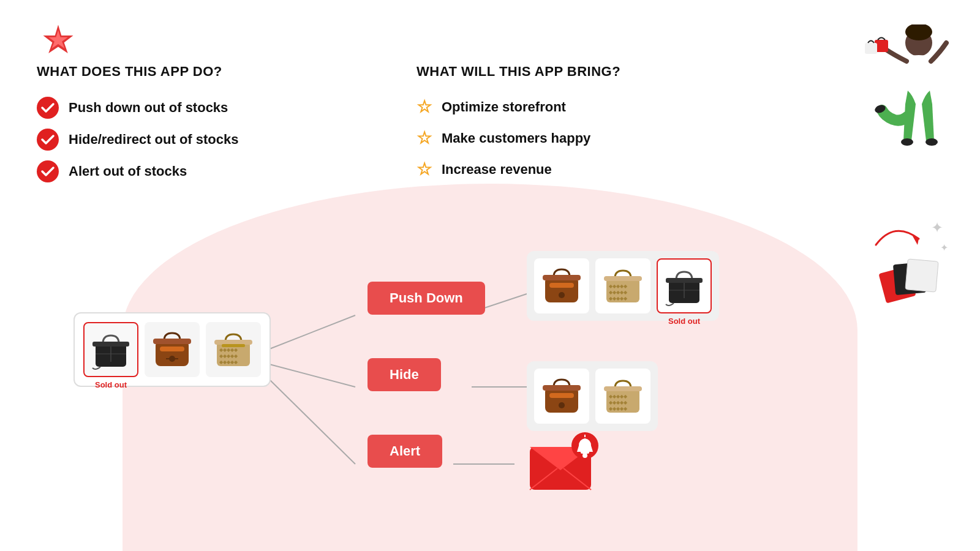 The image size is (980, 551). I want to click on benefit-label-2: Make customers happy, so click(516, 138).